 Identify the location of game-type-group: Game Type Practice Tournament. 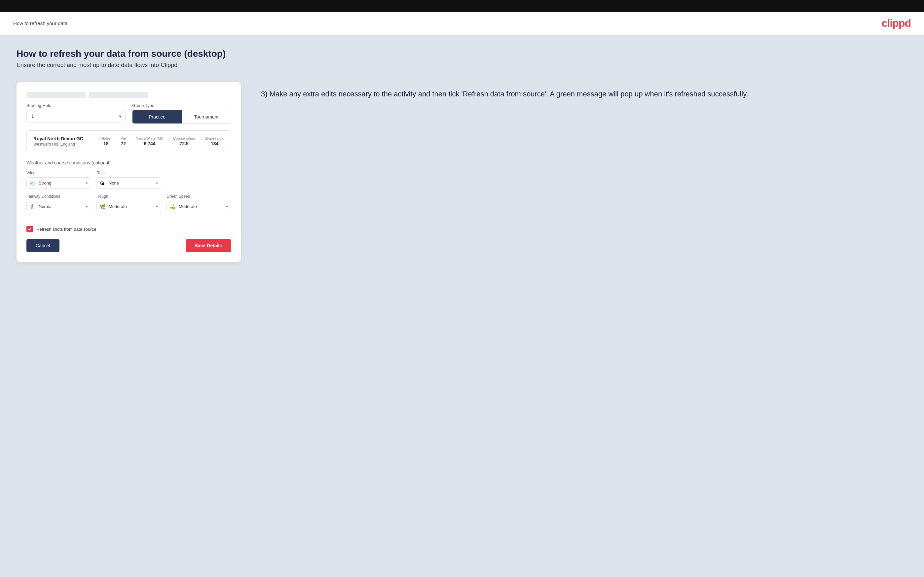
(182, 113).